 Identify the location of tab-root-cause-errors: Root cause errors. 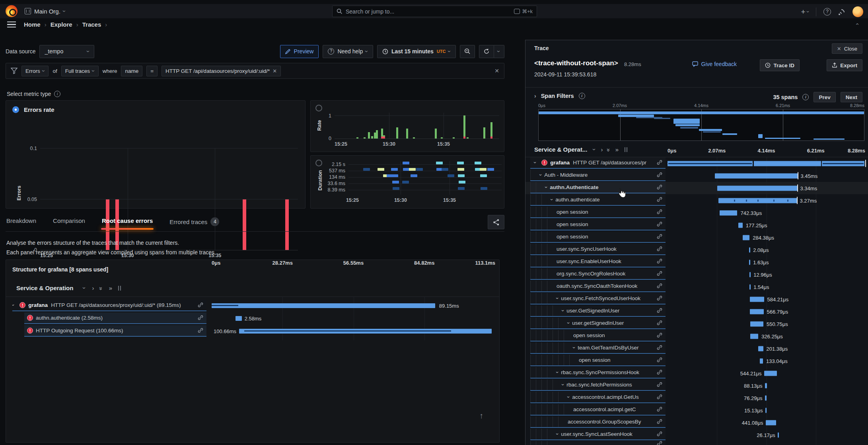
(127, 222).